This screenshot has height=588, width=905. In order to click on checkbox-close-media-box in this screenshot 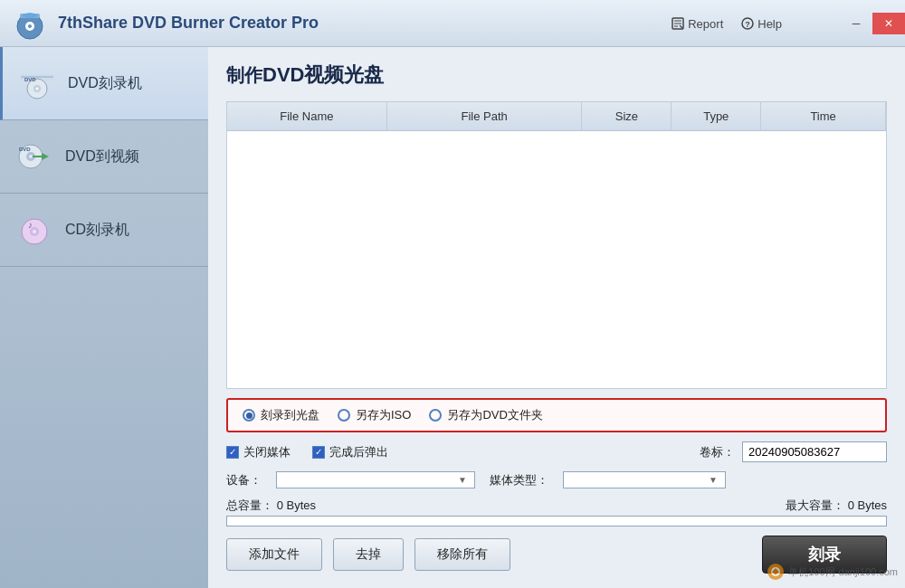, I will do `click(233, 452)`.